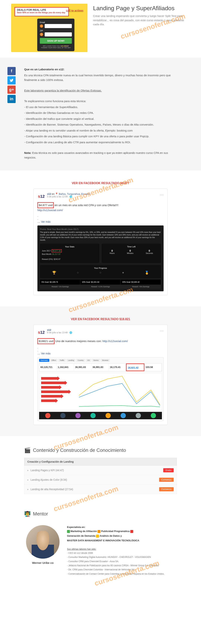  Describe the element at coordinates (122, 574) in the screenshot. I see `mentor-item: - Comercialización de Contact Center par…` at that location.